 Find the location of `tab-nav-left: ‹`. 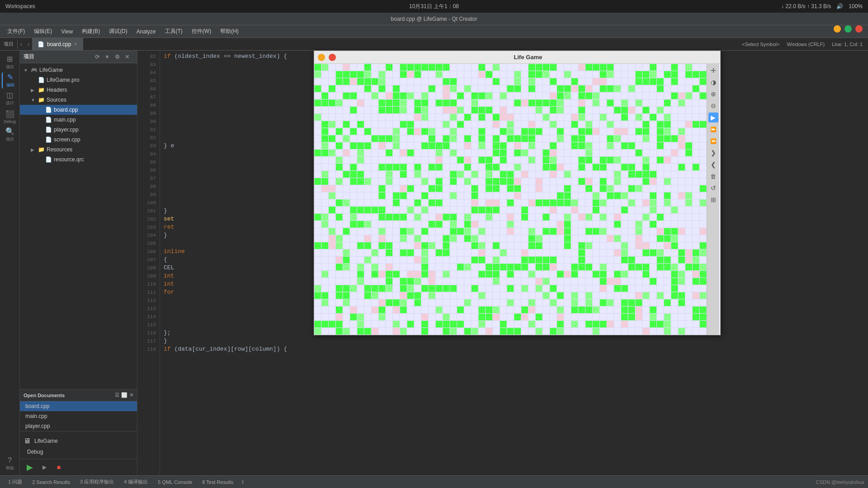

tab-nav-left: ‹ is located at coordinates (21, 44).